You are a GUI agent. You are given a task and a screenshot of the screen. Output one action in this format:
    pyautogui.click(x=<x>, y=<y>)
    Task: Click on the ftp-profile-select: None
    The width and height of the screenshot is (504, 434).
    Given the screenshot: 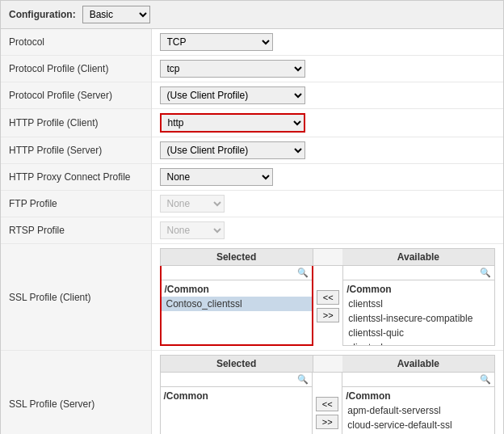 What is the action you would take?
    pyautogui.click(x=192, y=204)
    